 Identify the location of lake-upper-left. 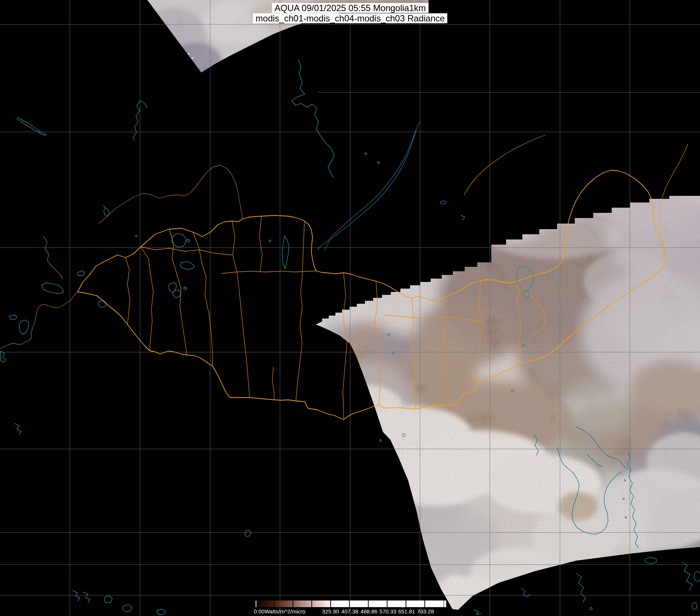
(32, 126).